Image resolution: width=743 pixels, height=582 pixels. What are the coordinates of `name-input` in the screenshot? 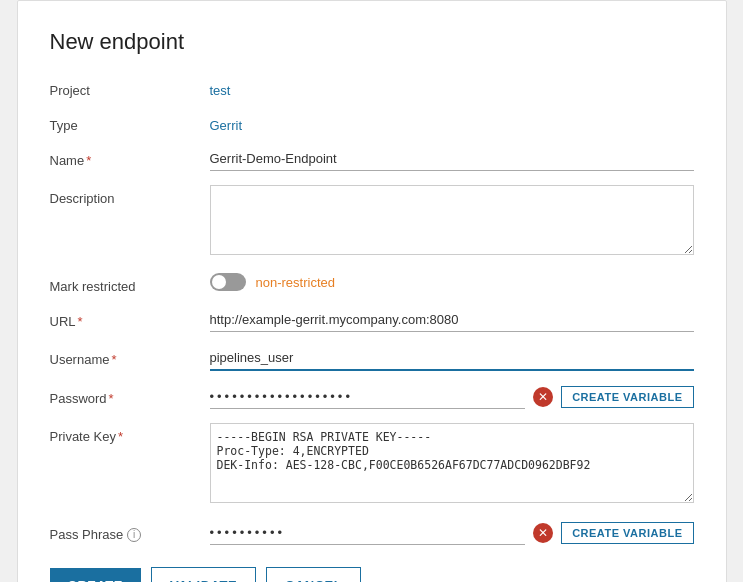 It's located at (452, 159).